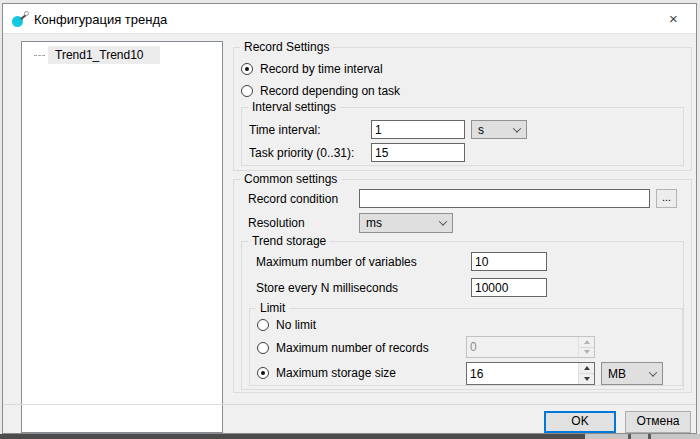 This screenshot has height=439, width=700. Describe the element at coordinates (350, 404) in the screenshot. I see `footer-separator` at that location.